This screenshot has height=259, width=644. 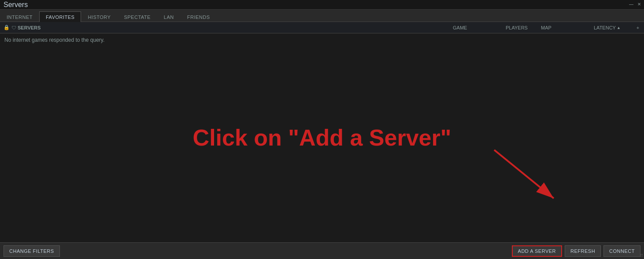 I want to click on column-latency-header: LATENCY ▲, so click(x=614, y=28).